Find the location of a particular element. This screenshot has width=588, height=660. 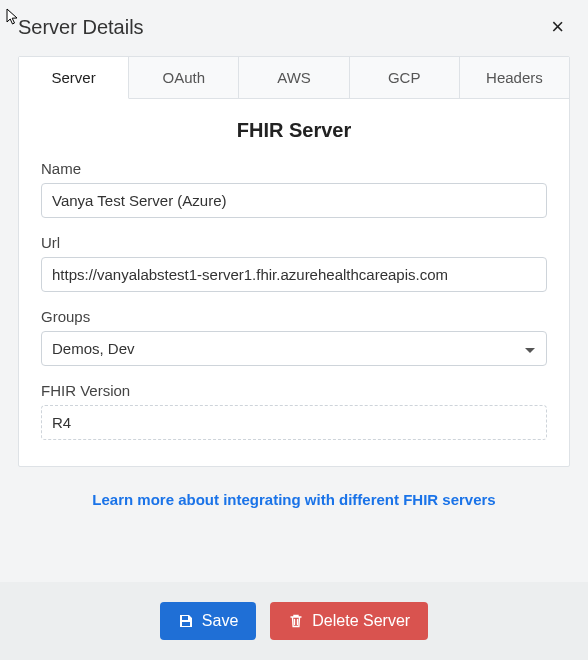

field-url: Url is located at coordinates (294, 263).